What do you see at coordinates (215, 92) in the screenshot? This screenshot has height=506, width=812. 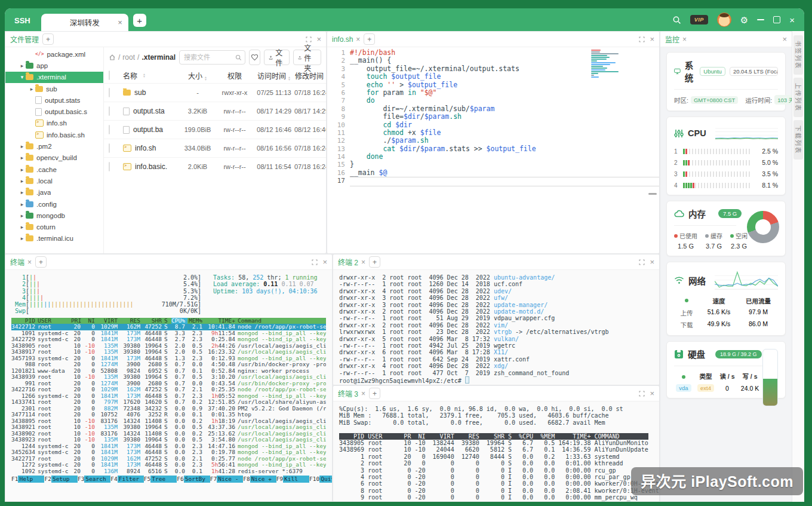 I see `file-row-sub: sub-rwxr-xr-x07/25 11:1307/18 16:24` at bounding box center [215, 92].